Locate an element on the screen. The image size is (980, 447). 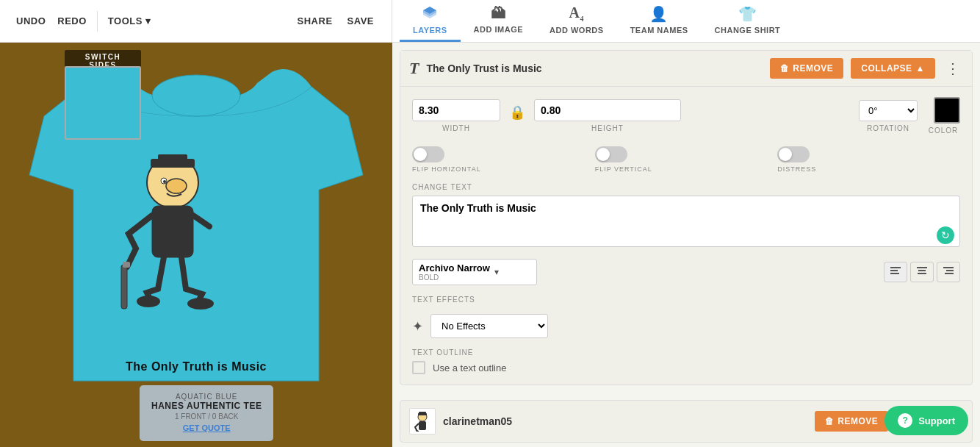
get-quote-button: GET QUOTE is located at coordinates (207, 428).